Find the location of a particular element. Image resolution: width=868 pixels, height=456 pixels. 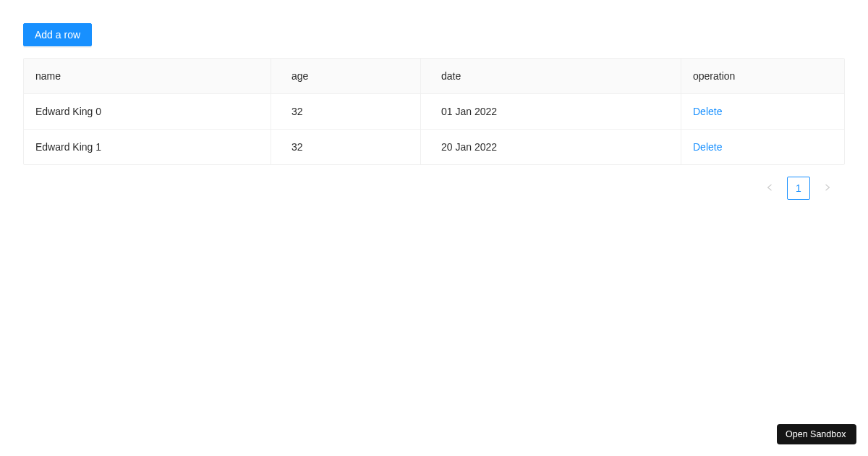

pagination: 1 is located at coordinates (434, 188).